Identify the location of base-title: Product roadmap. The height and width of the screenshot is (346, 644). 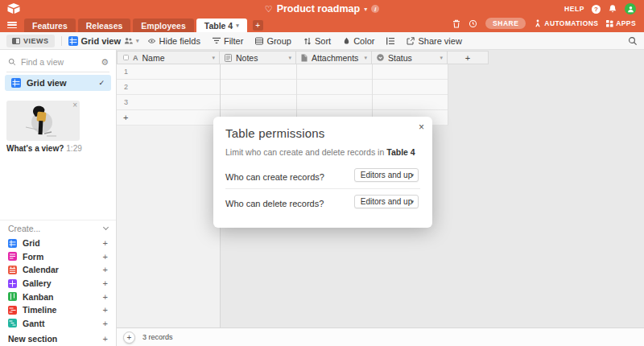
(319, 9).